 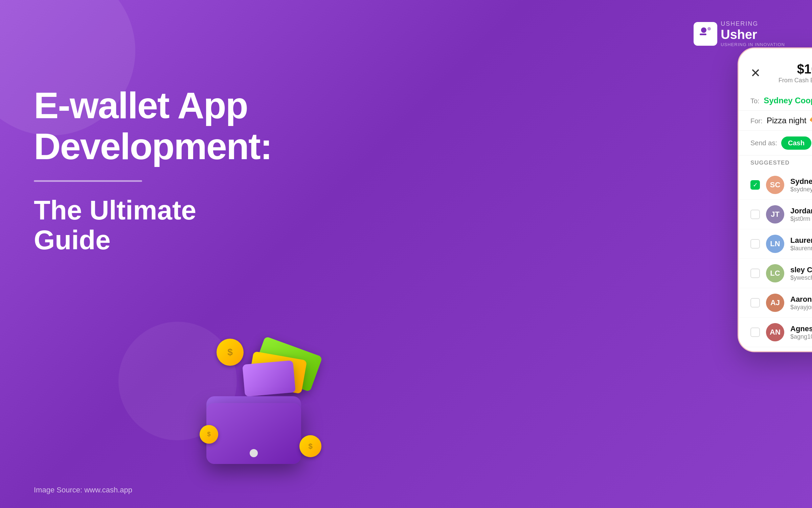 What do you see at coordinates (88, 181) in the screenshot?
I see `title-divider` at bounding box center [88, 181].